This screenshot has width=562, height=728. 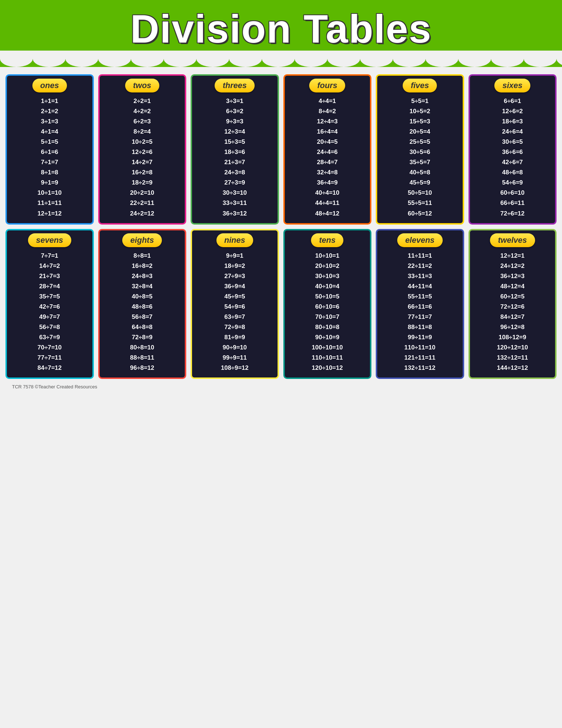 What do you see at coordinates (142, 132) in the screenshot?
I see `equation-line: 8÷2=4` at bounding box center [142, 132].